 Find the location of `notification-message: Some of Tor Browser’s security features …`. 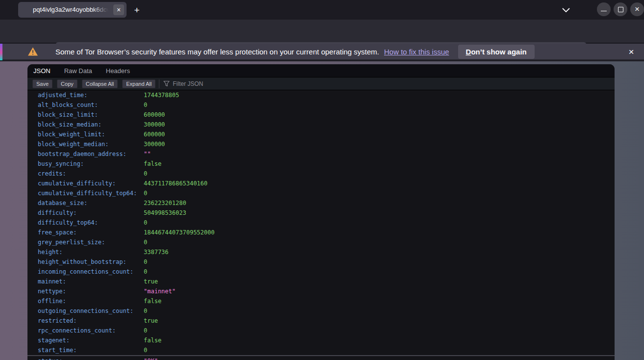

notification-message: Some of Tor Browser’s security features … is located at coordinates (217, 52).